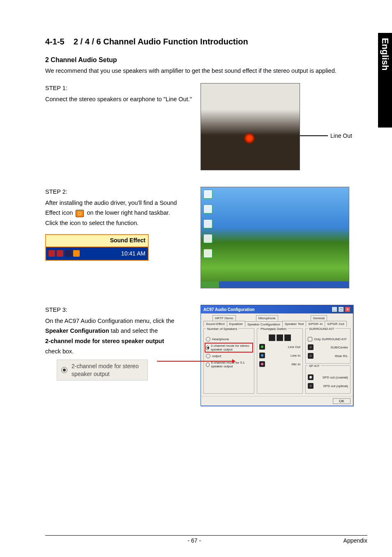 The image size is (392, 557). I want to click on intro-paragraph: We recommend that you use speakers with …, so click(206, 71).